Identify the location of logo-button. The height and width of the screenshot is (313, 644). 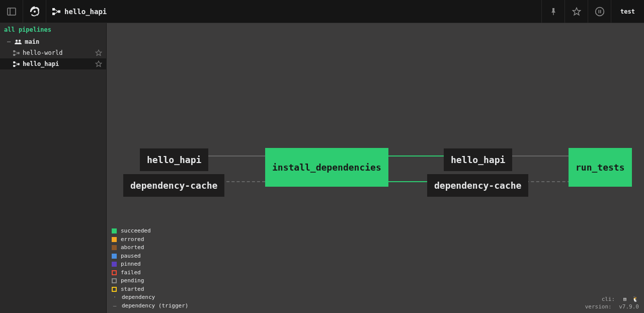
(35, 12).